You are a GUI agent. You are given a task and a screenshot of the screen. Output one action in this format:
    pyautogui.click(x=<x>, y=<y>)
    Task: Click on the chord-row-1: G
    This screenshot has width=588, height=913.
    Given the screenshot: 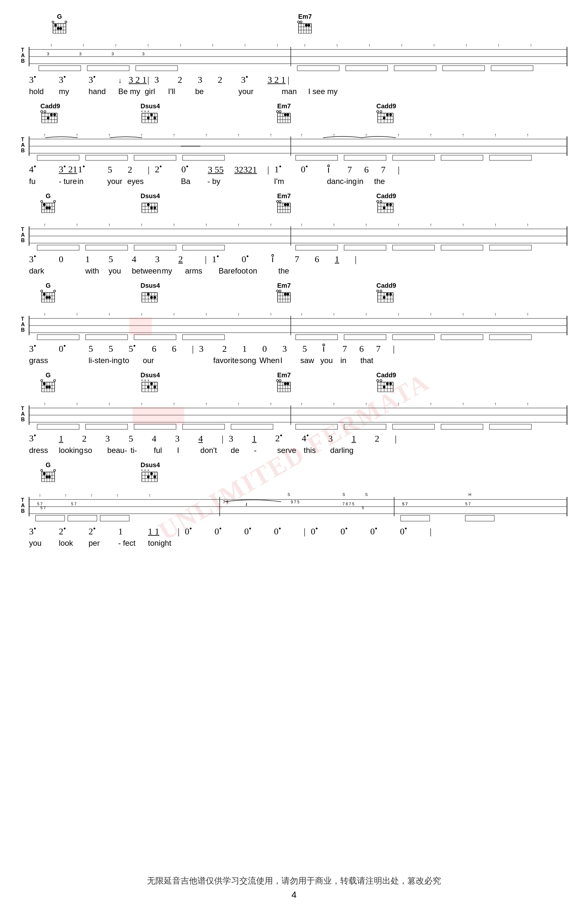 What is the action you would take?
    pyautogui.click(x=294, y=27)
    